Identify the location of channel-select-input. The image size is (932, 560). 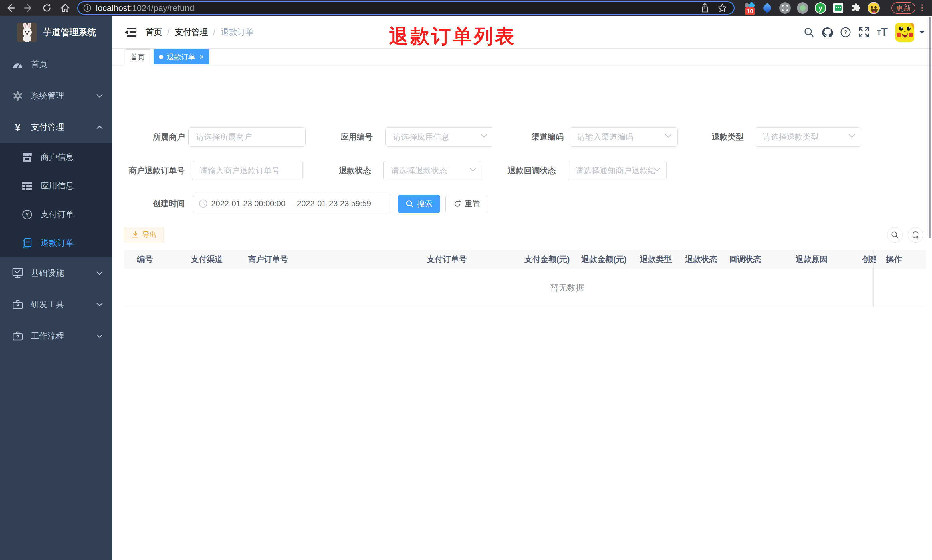
(623, 137).